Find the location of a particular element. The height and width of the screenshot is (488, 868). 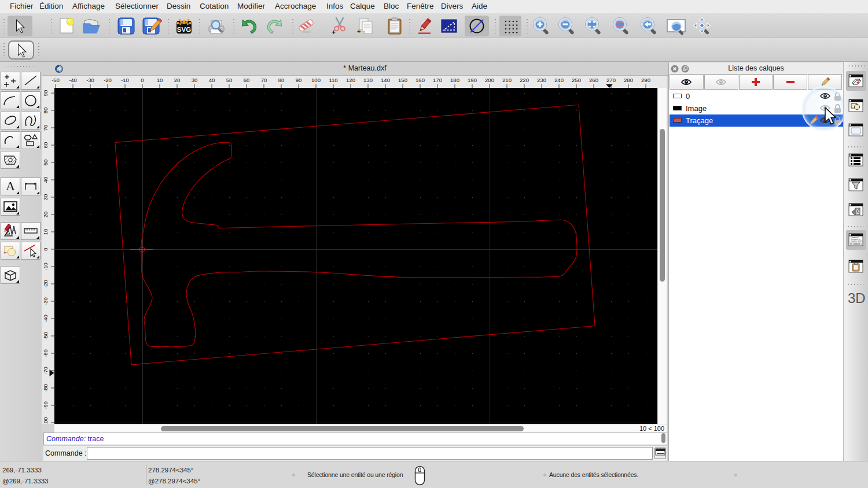

svg-text: 270 is located at coordinates (611, 80).